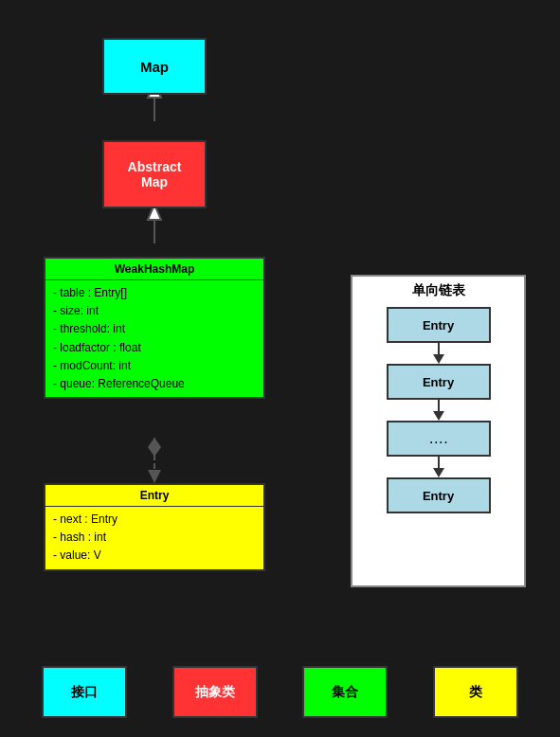 This screenshot has width=560, height=737. Describe the element at coordinates (439, 325) in the screenshot. I see `entry-1: Entry` at that location.